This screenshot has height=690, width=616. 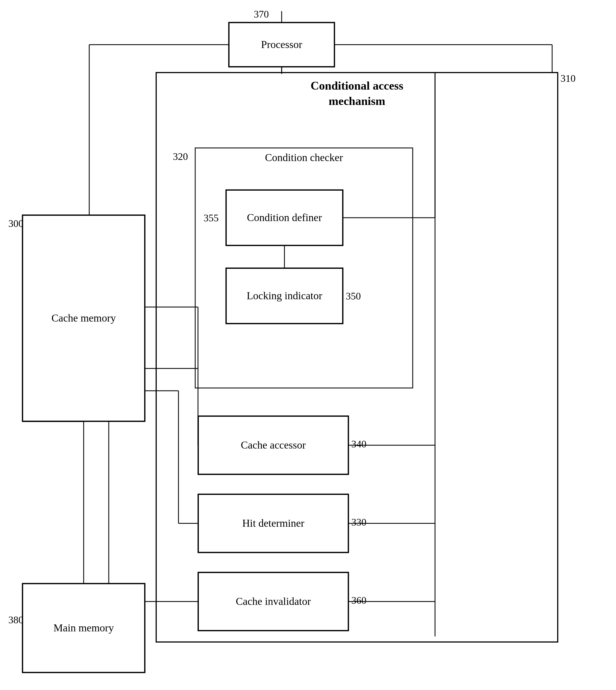 I want to click on cam-title: Conditional accessmechanism, so click(x=357, y=93).